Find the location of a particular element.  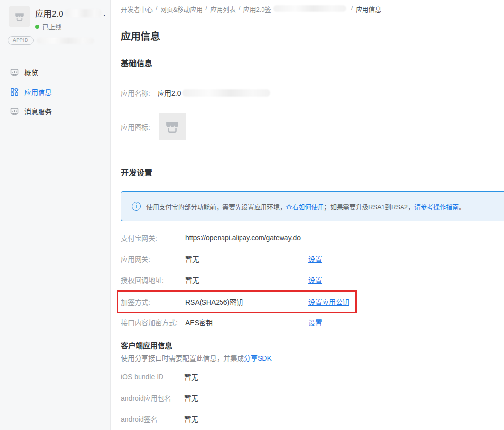

android-package-label: android应用包名 is located at coordinates (153, 398).